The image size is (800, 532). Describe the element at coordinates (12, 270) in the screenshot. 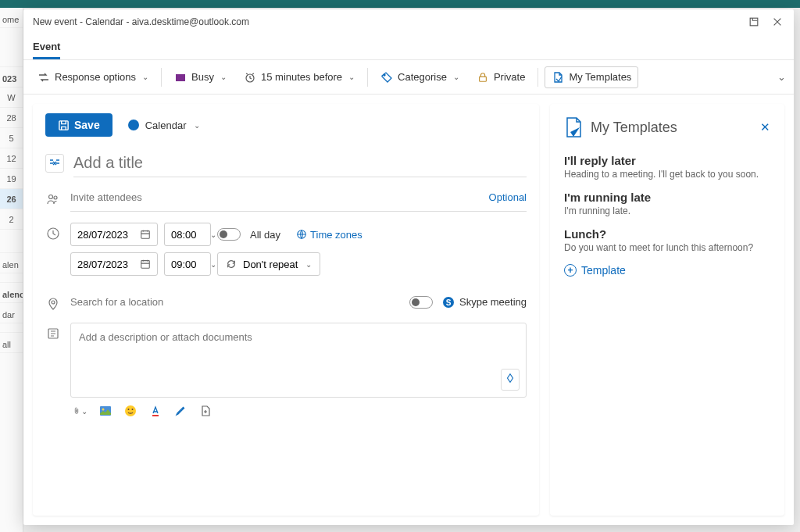

I see `background-sidebar: ome 023 W 28 5 12 19 26 2 alen alenc dar…` at that location.